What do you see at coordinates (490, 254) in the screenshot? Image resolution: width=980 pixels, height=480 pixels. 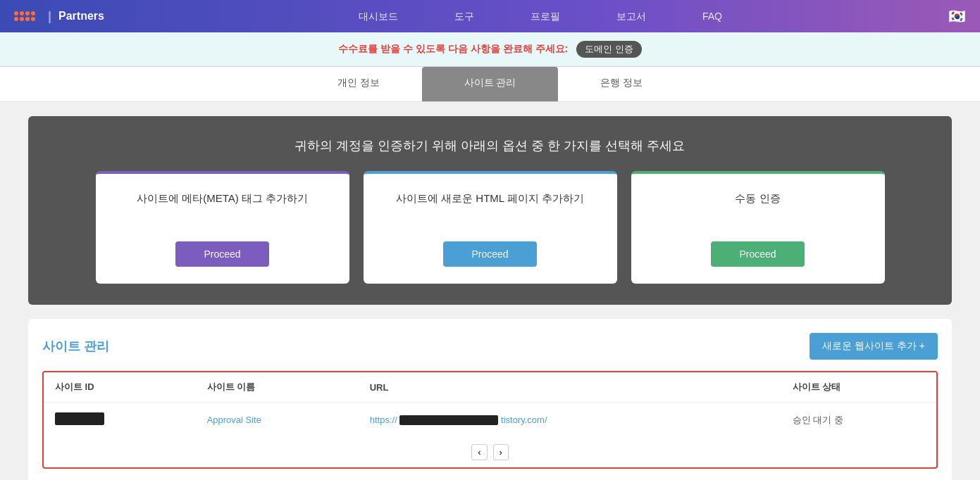 I see `proceed-html-page-button: Proceed` at bounding box center [490, 254].